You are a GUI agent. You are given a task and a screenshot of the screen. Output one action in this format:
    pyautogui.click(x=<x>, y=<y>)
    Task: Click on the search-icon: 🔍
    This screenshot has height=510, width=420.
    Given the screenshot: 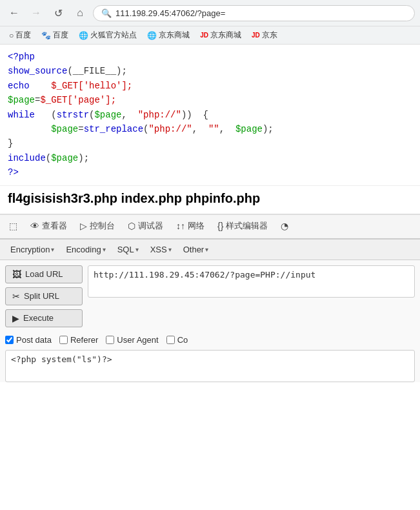 What is the action you would take?
    pyautogui.click(x=106, y=13)
    